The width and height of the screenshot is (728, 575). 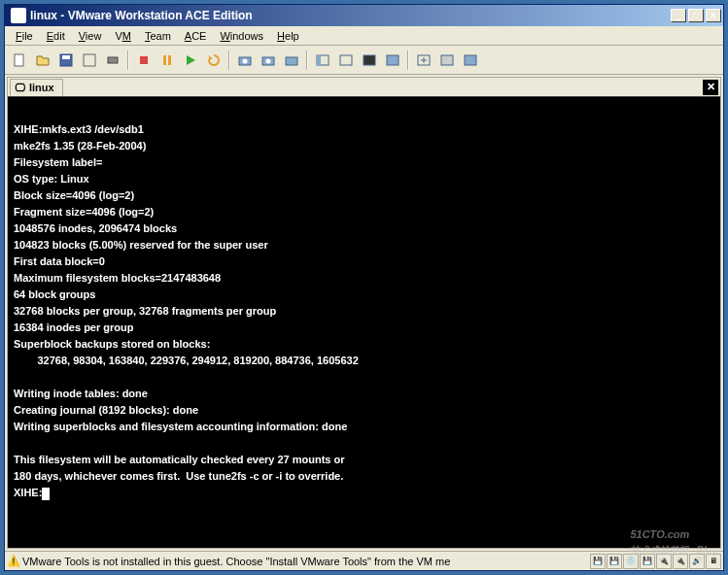 I want to click on menu-team: Team, so click(x=157, y=36).